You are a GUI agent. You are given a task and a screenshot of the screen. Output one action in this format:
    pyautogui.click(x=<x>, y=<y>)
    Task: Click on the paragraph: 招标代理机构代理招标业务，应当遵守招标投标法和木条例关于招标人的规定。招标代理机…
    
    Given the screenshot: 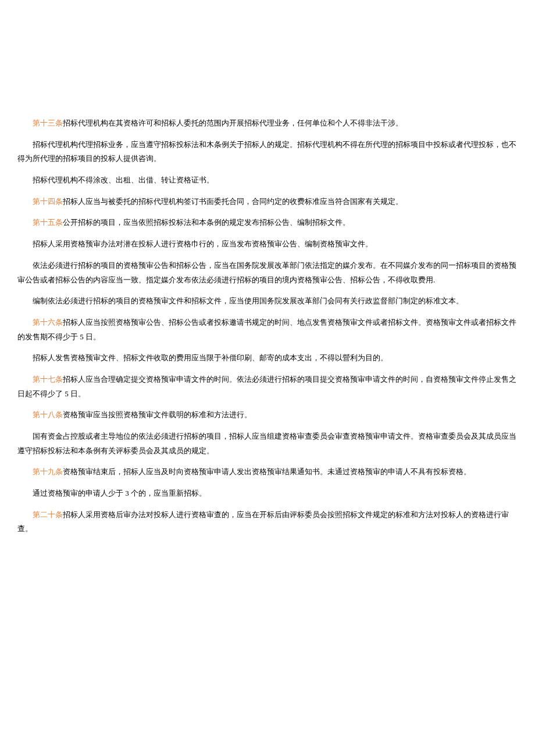 What is the action you would take?
    pyautogui.click(x=268, y=152)
    